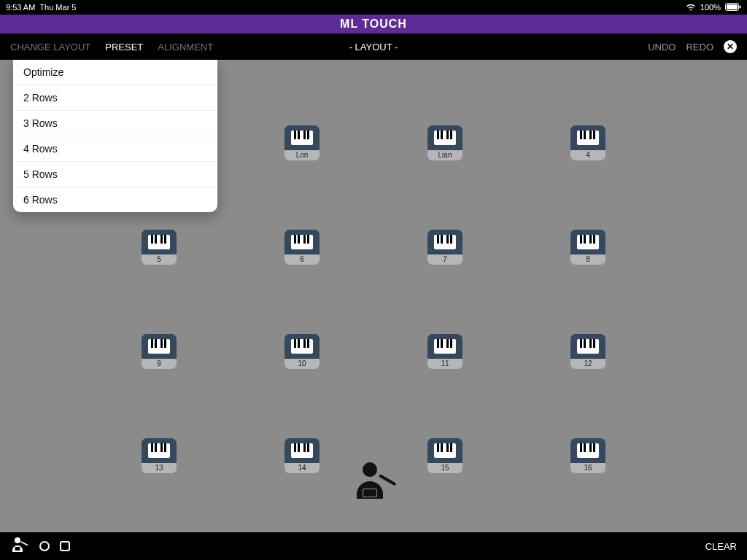 The height and width of the screenshot is (560, 747). What do you see at coordinates (374, 485) in the screenshot?
I see `conductor-icon` at bounding box center [374, 485].